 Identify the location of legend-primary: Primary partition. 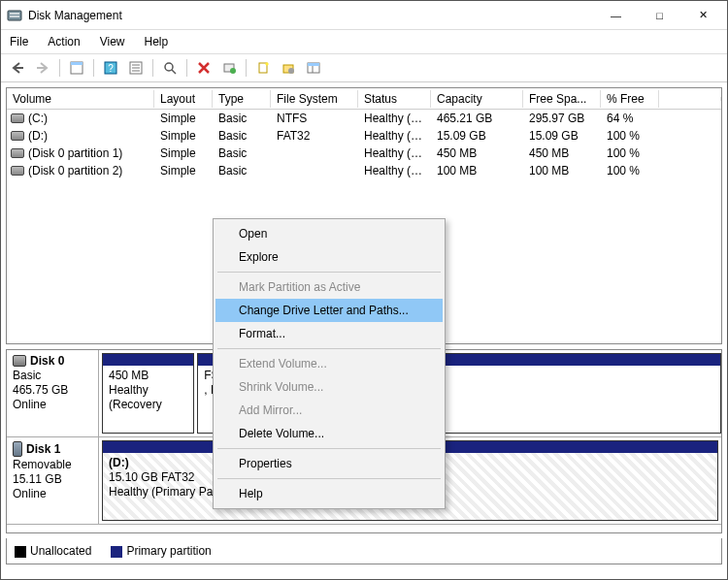
(161, 551).